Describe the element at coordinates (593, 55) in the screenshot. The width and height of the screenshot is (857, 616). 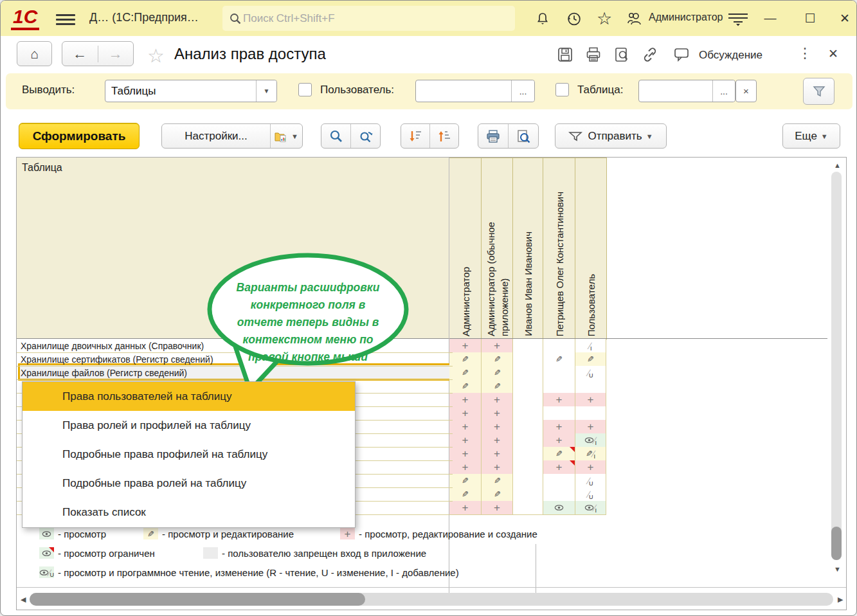
I see `print-icon` at that location.